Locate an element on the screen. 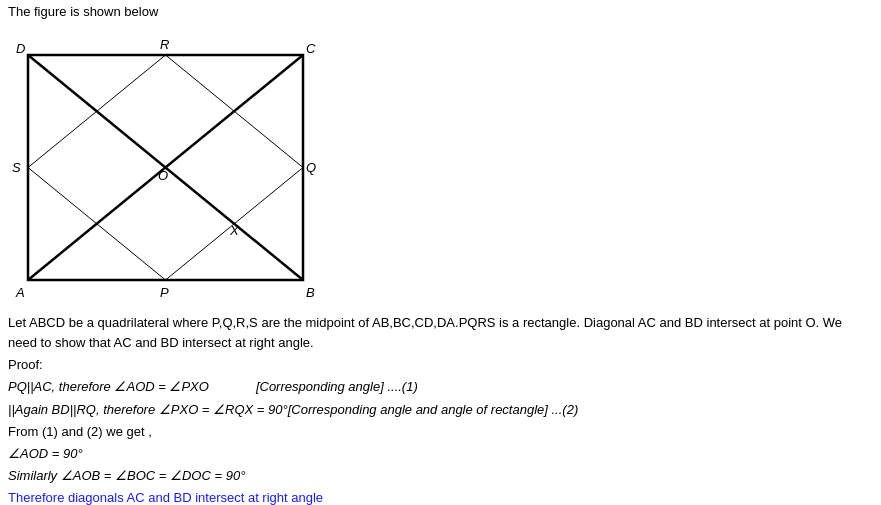 The image size is (881, 505). proof-line3: From (1) and (2) we get , is located at coordinates (438, 432).